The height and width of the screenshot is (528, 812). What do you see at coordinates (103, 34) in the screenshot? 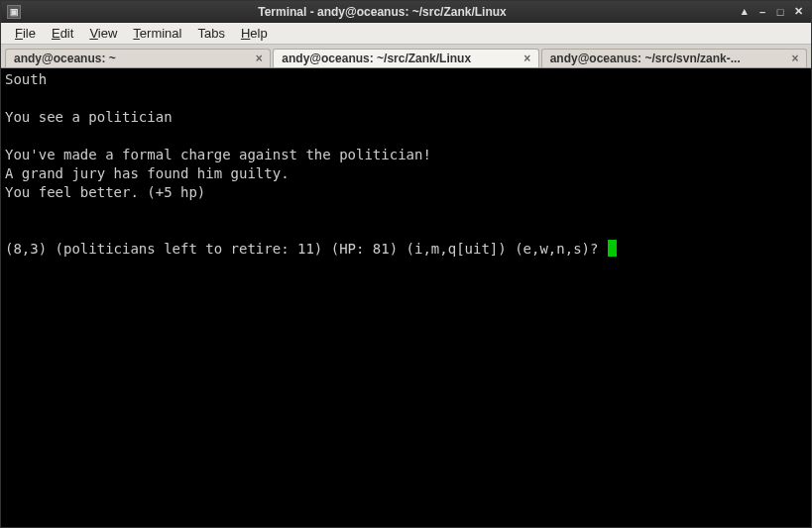
I see `menu-view: View` at bounding box center [103, 34].